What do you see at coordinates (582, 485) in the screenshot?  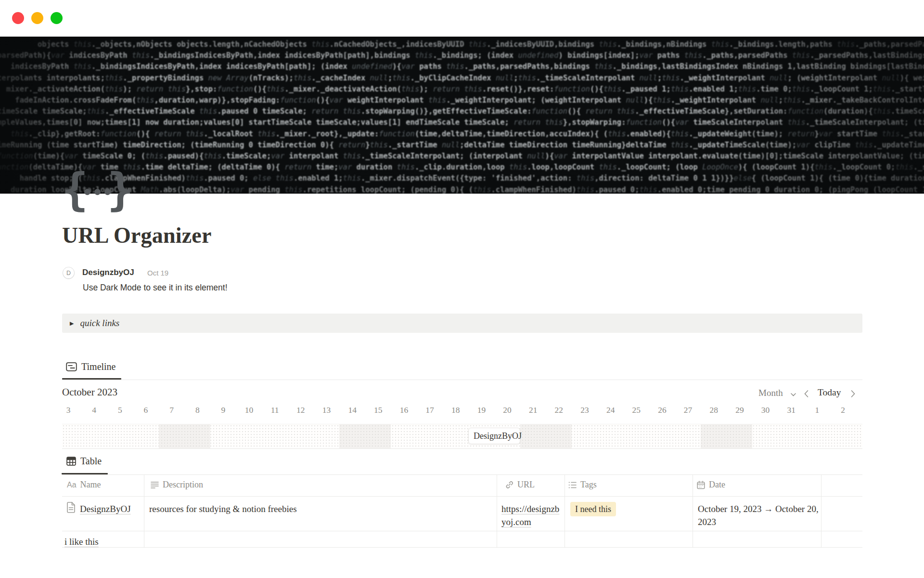 I see `column-header-tags: Tags` at bounding box center [582, 485].